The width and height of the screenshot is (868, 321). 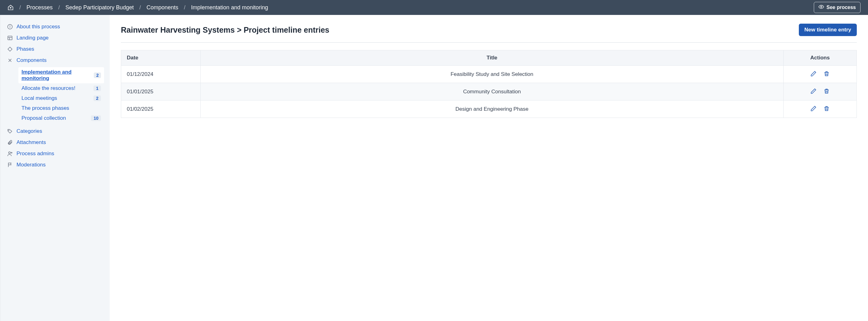 I want to click on sidebar-item-process-admins: Process admins, so click(x=55, y=153).